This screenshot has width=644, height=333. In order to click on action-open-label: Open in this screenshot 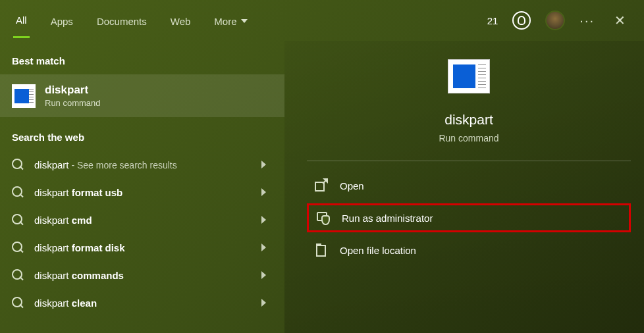, I will do `click(352, 186)`.